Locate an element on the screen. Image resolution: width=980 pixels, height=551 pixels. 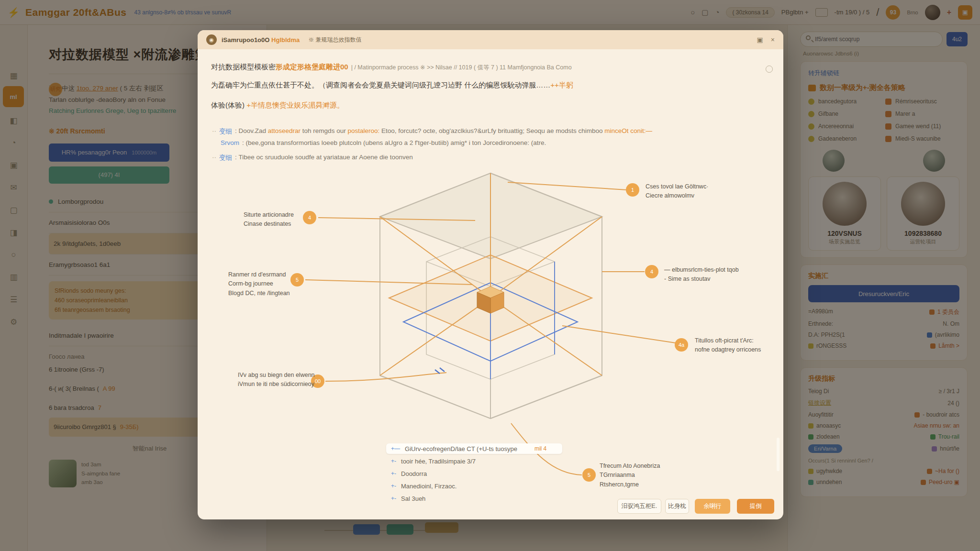
list-row-text: Sal 3ueh is located at coordinates (413, 498).